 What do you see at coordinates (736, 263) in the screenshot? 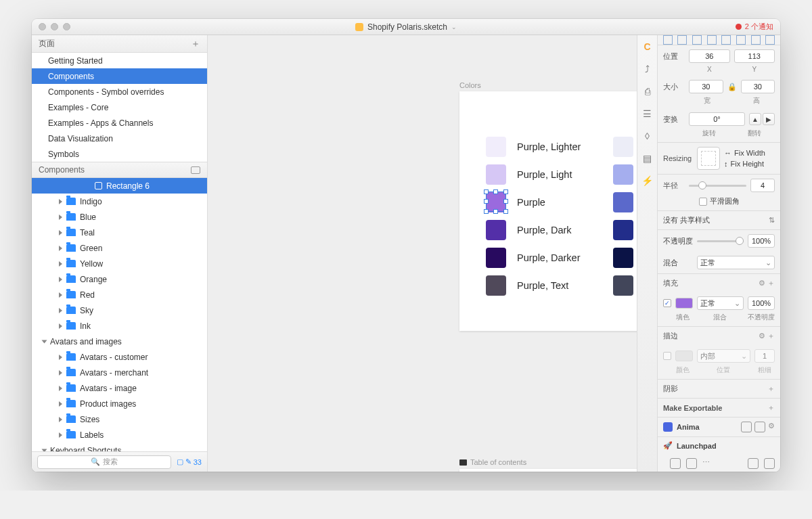
I see `blend-select: 正常⌄` at bounding box center [736, 263].